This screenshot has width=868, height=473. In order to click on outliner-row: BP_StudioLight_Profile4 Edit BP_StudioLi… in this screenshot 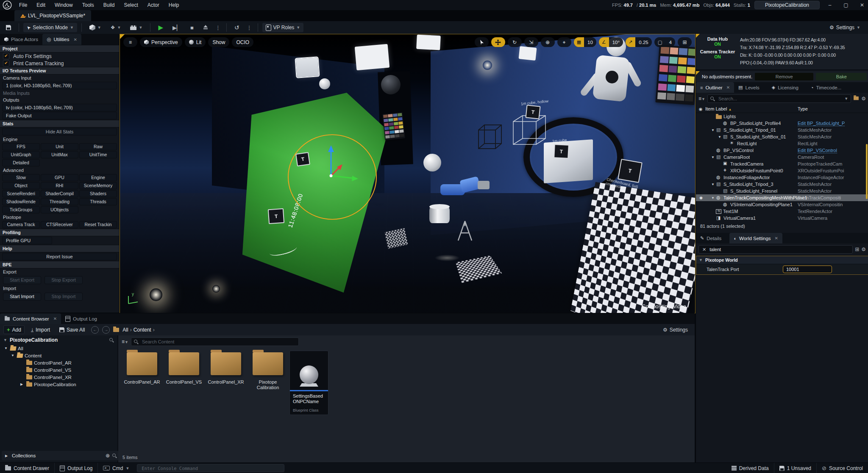, I will do `click(782, 123)`.